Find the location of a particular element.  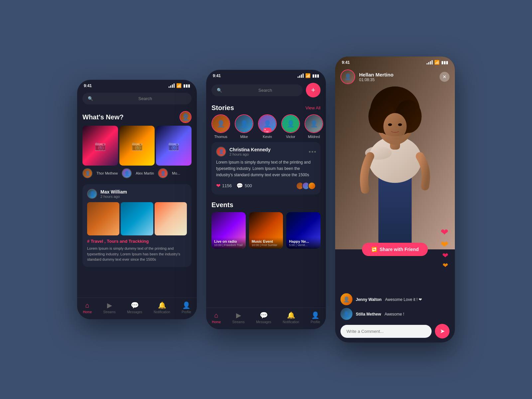

event-card-2: Music Event 10:00 | Frot Sumter is located at coordinates (266, 230).